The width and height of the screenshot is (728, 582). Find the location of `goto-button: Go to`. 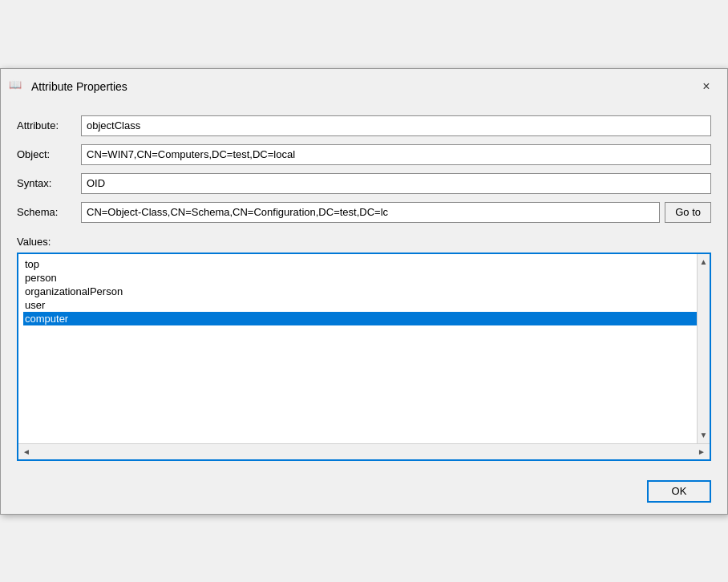

goto-button: Go to is located at coordinates (688, 212).